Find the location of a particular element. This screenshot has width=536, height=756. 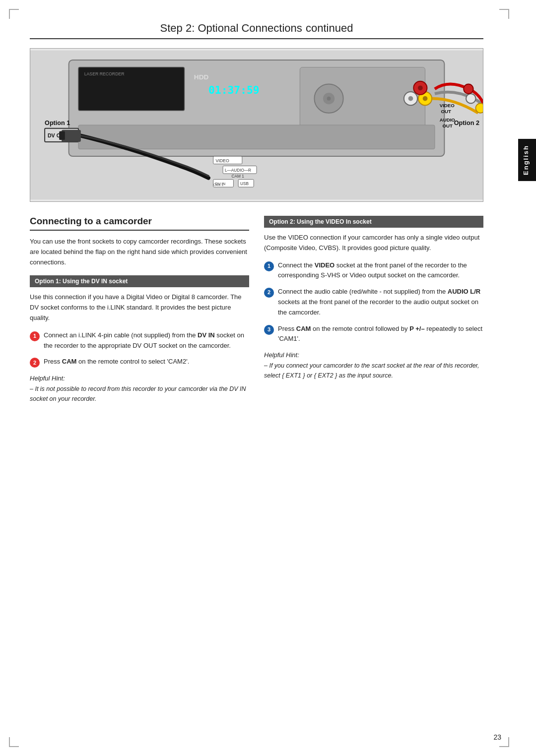

section-heading: Connecting to a camcorder is located at coordinates (139, 223).